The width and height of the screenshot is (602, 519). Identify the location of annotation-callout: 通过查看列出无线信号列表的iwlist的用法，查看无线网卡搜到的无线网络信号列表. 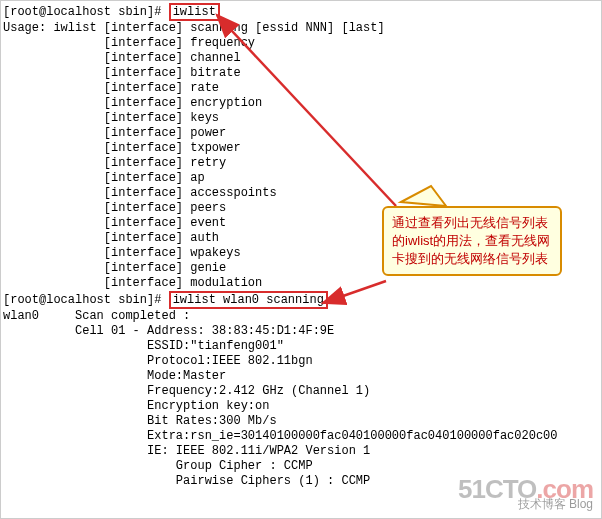
(472, 241).